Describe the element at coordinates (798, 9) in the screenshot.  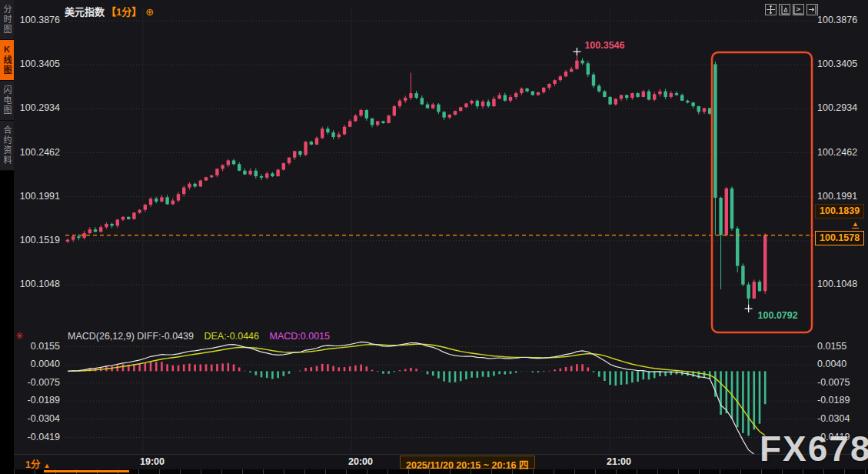
I see `fit-bottom-axis-icon` at that location.